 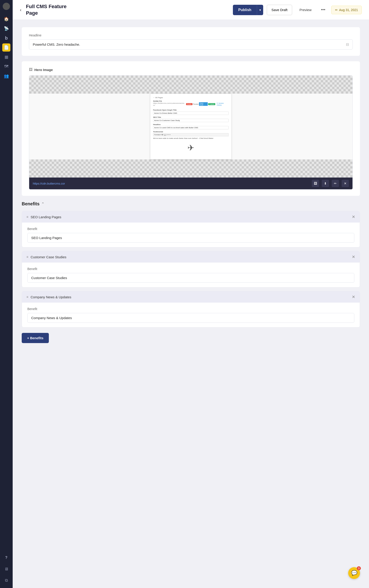 I want to click on checkerboard-bottom, so click(x=191, y=168).